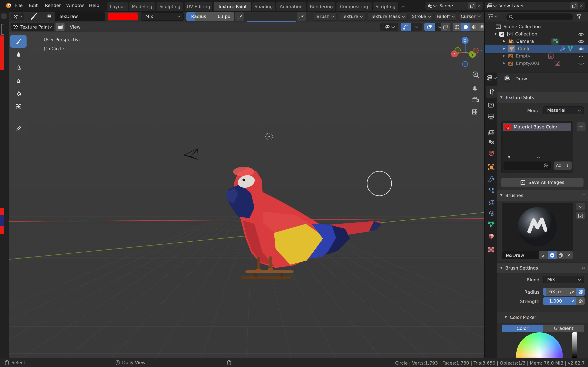 The height and width of the screenshot is (367, 588). I want to click on region-collapse-chevron: ‹, so click(482, 50).